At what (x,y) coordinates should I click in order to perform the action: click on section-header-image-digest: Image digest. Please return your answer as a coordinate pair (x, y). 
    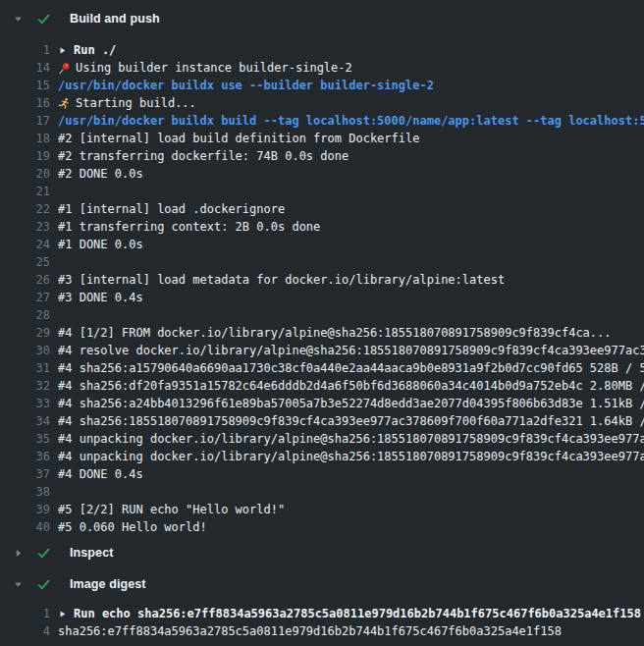
    Looking at the image, I should click on (322, 584).